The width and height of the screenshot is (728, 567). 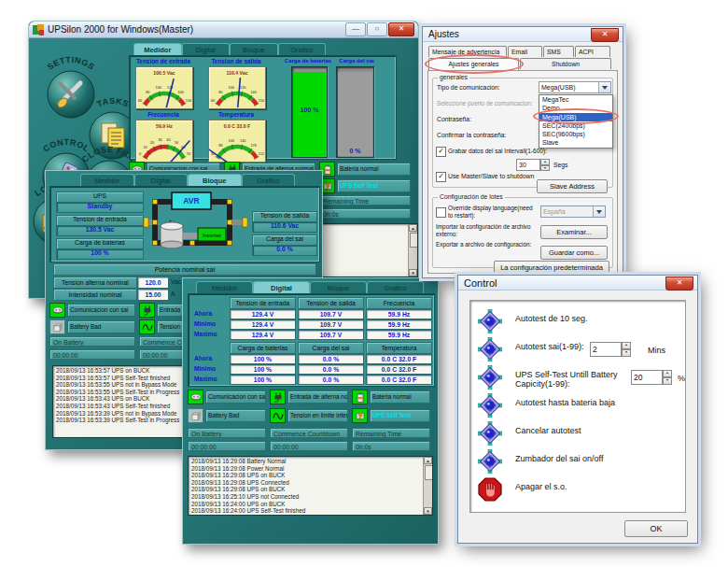 I want to click on minimize-button: —, so click(x=356, y=30).